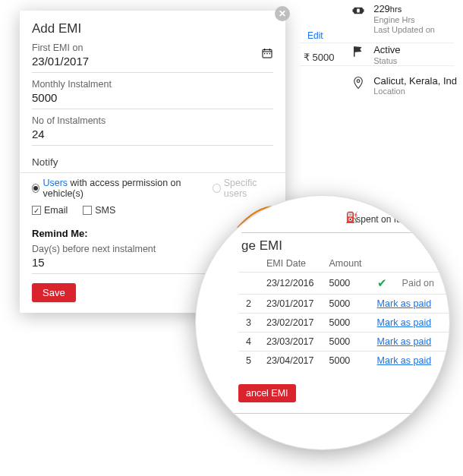 Image resolution: width=463 pixels, height=476 pixels. What do you see at coordinates (153, 84) in the screenshot?
I see `monthly-label: Monthly Instalment` at bounding box center [153, 84].